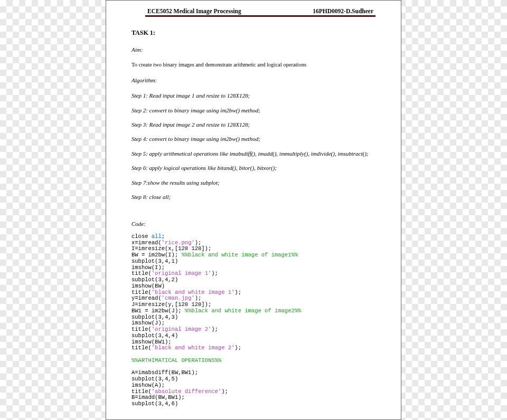  Describe the element at coordinates (253, 183) in the screenshot. I see `algorithm-step: Step 7:show the results using subplot;` at that location.